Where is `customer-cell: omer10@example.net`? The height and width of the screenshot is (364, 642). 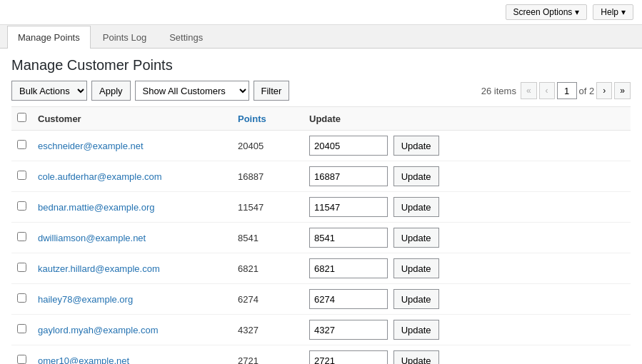
customer-cell: omer10@example.net is located at coordinates (132, 355).